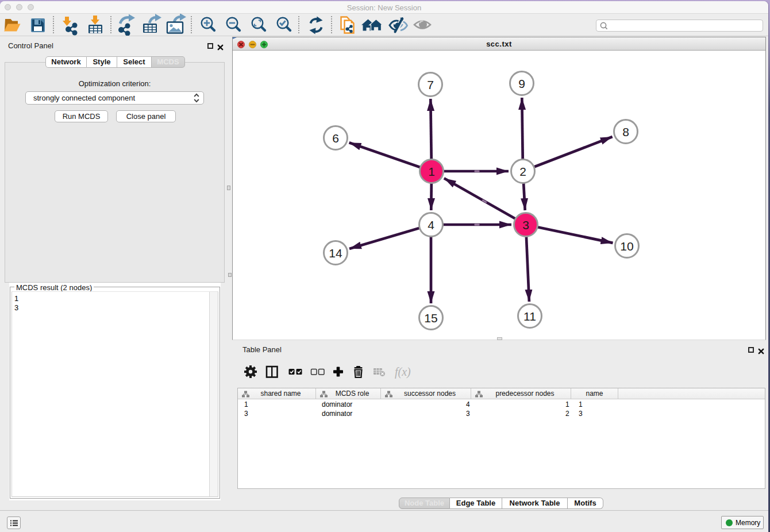 This screenshot has width=770, height=532. I want to click on svg-text: 8, so click(626, 132).